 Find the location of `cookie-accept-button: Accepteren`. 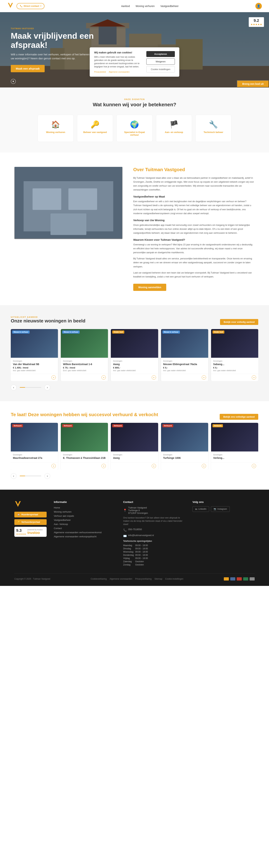

cookie-accept-button: Accepteren is located at coordinates (160, 54).